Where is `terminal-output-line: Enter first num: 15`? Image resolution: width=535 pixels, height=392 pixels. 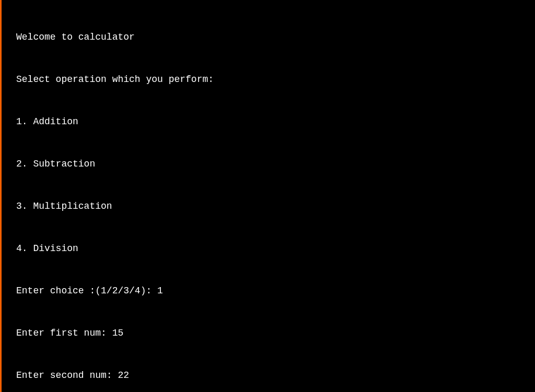 terminal-output-line: Enter first num: 15 is located at coordinates (276, 333).